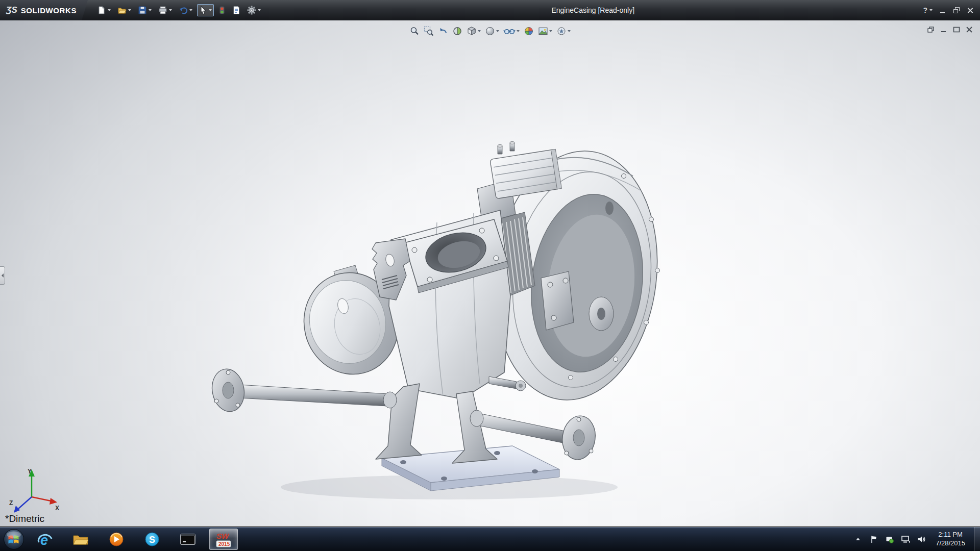 The image size is (980, 551). I want to click on clock-date: 7/28/2015, so click(950, 544).